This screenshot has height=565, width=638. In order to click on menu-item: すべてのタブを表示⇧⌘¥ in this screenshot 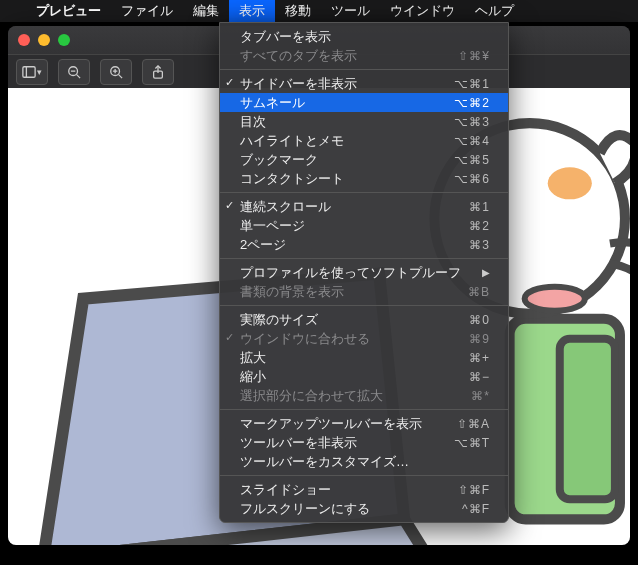, I will do `click(364, 56)`.